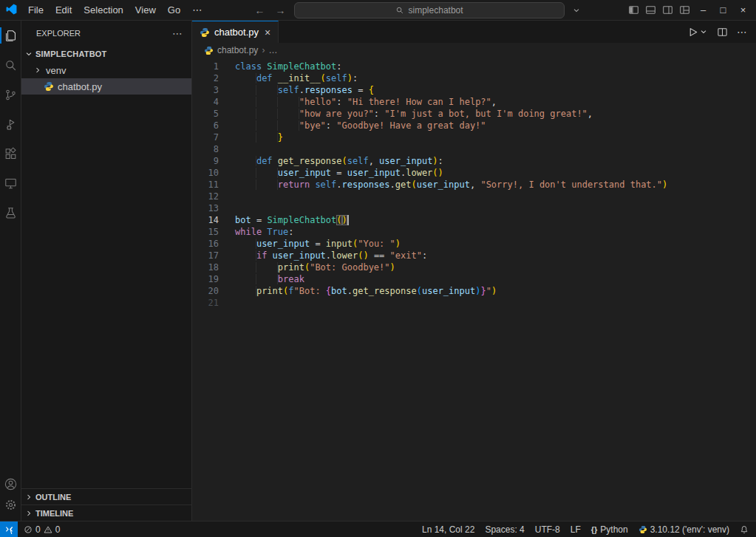  Describe the element at coordinates (273, 50) in the screenshot. I see `breadcrumb-symbol: …` at that location.